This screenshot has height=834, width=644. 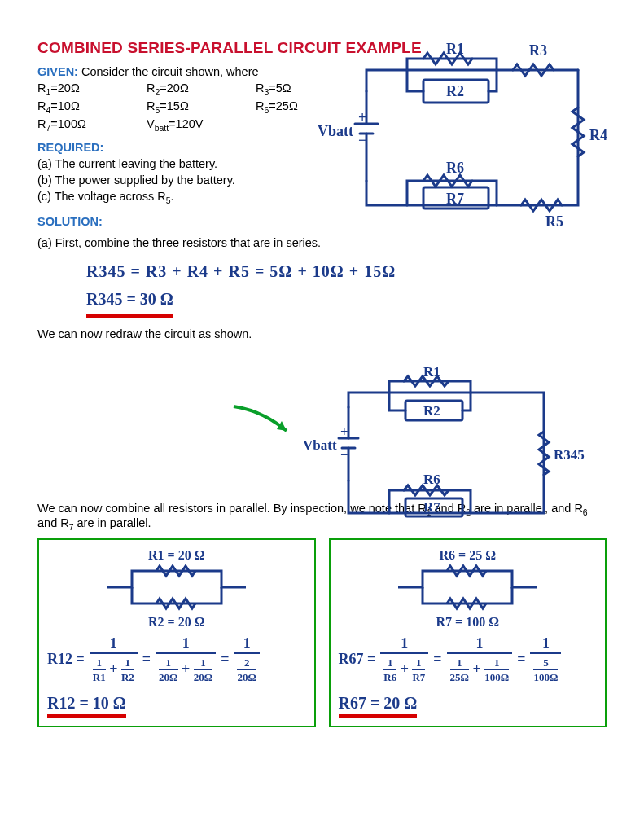 What do you see at coordinates (177, 633) in the screenshot?
I see `r12-box: R1 = 20 Ω R2 = 20 Ω R12 = 1 1R1 + 1R2 = …` at bounding box center [177, 633].